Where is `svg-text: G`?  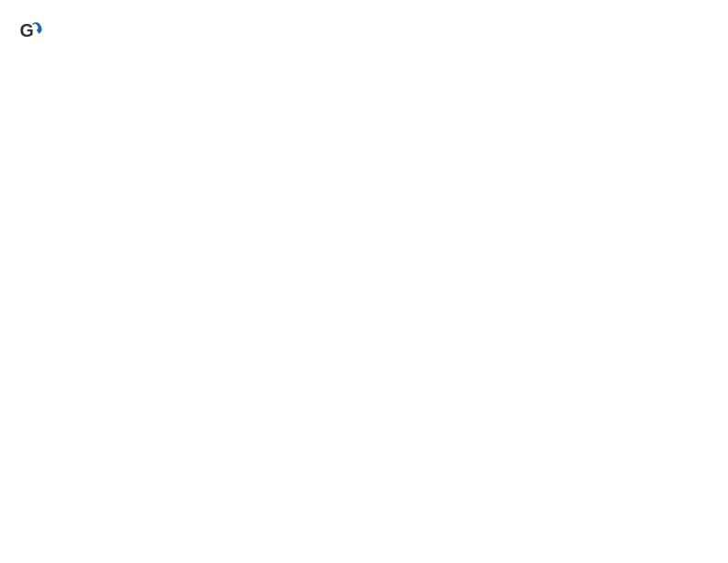 svg-text: G is located at coordinates (26, 30).